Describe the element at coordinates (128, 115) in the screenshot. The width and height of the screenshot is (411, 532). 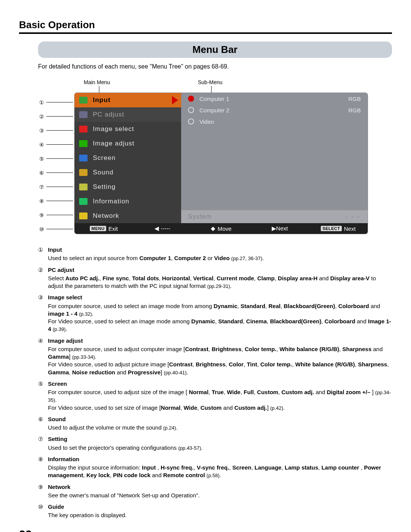
I see `menu-item-pc-adjust: PC adjust` at that location.